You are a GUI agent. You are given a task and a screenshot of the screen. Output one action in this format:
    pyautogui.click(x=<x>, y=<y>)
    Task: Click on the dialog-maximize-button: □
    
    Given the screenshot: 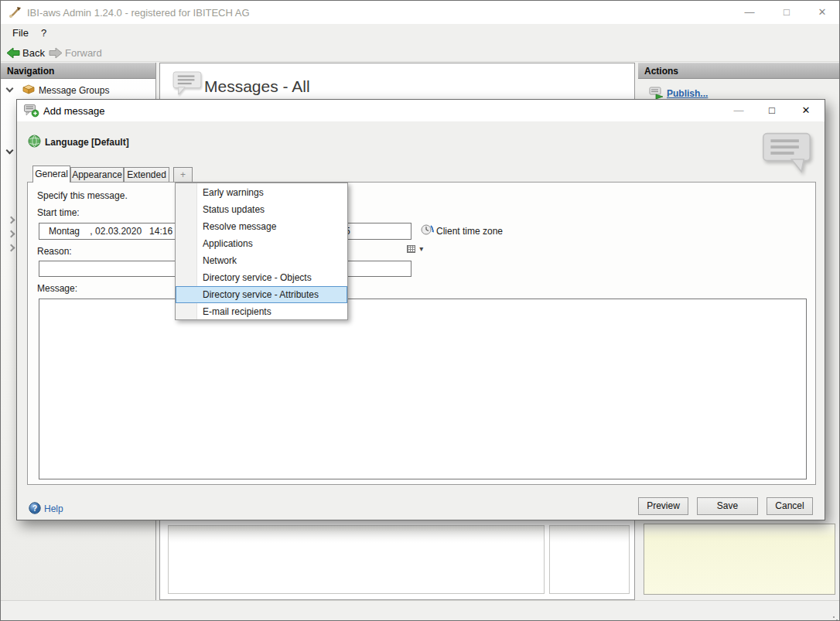 What is the action you would take?
    pyautogui.click(x=772, y=111)
    